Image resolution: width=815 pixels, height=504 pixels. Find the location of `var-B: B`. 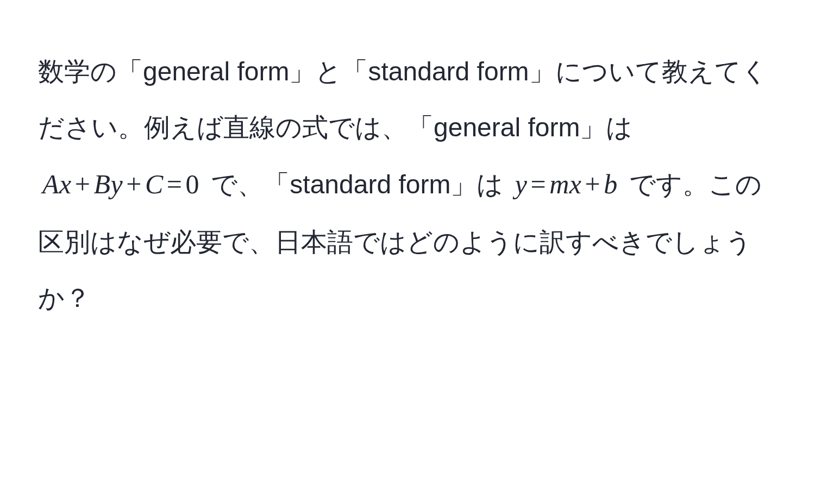

var-B: B is located at coordinates (102, 184).